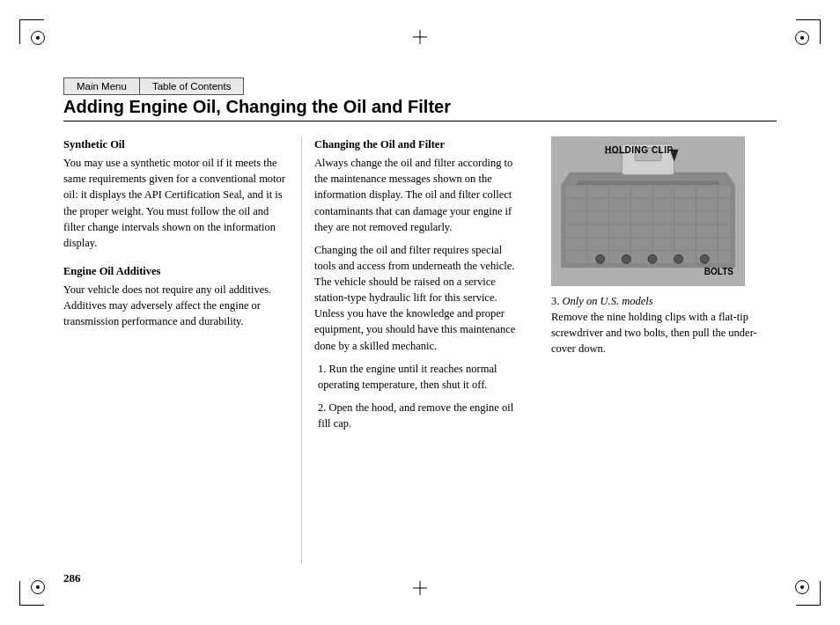  Describe the element at coordinates (38, 587) in the screenshot. I see `reg-mark-bl` at that location.